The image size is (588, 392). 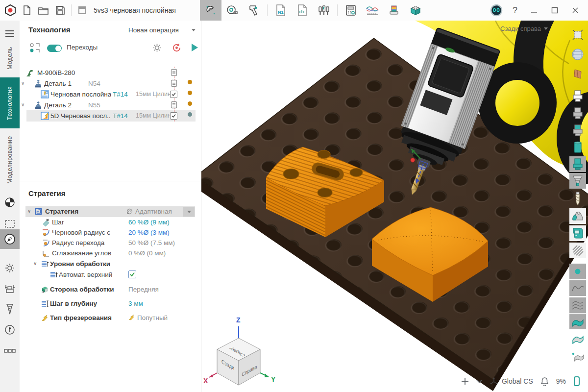 What do you see at coordinates (578, 199) in the screenshot?
I see `cutter-icon` at bounding box center [578, 199].